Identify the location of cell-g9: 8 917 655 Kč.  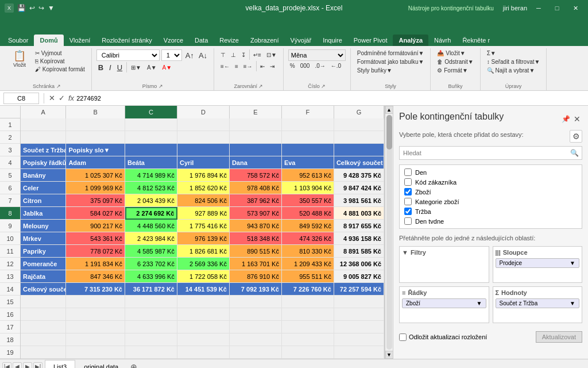
(359, 226).